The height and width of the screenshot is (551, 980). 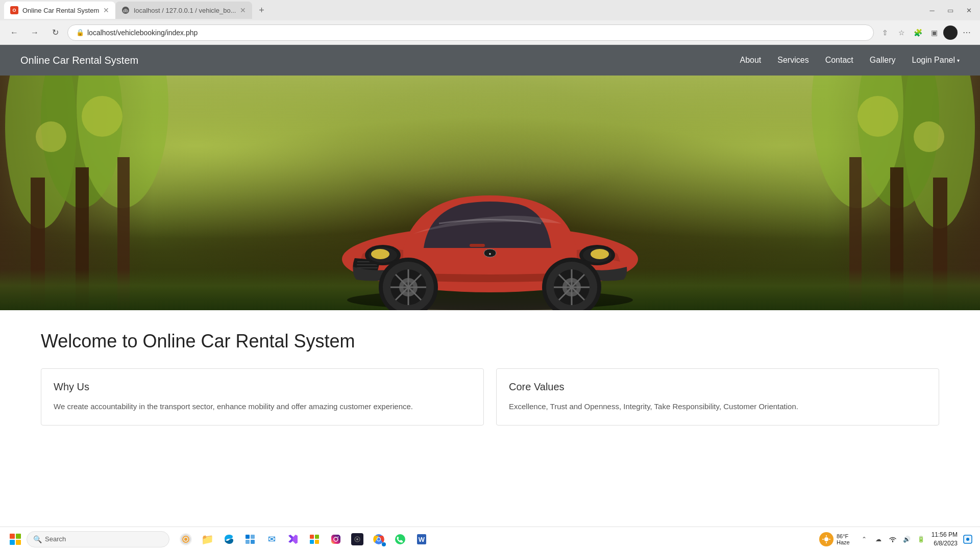 What do you see at coordinates (718, 407) in the screenshot?
I see `core-values-text: Excellence, Trust and Openness, Integrit…` at bounding box center [718, 407].